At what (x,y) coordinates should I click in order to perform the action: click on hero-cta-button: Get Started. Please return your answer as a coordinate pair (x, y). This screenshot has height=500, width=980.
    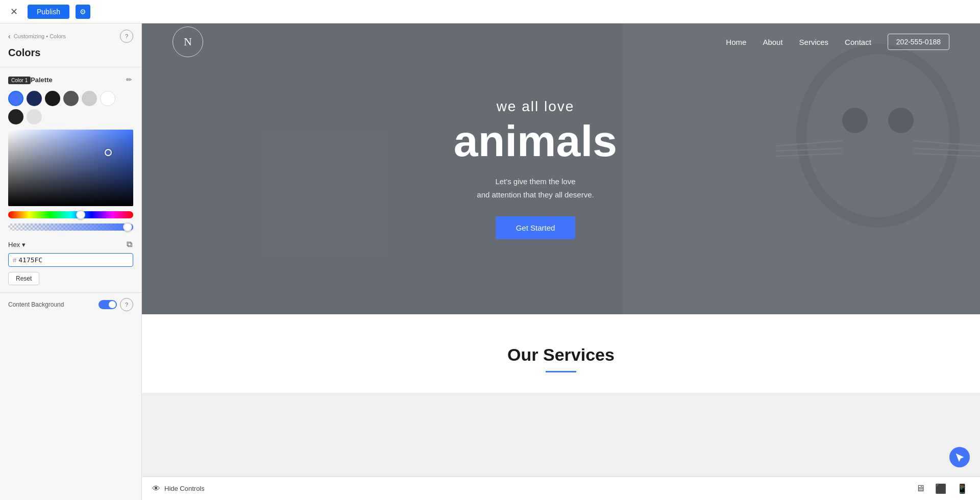
    Looking at the image, I should click on (536, 228).